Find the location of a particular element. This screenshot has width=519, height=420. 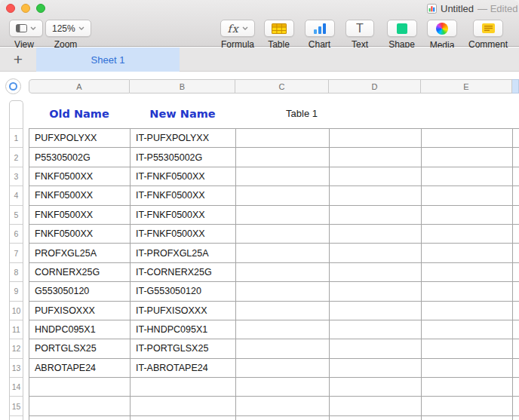

row-number-2: 2 is located at coordinates (17, 157).